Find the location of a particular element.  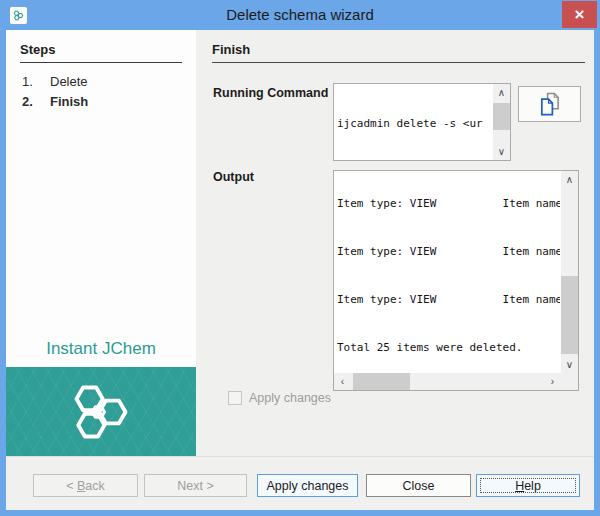

panel-title: Finish is located at coordinates (398, 52).